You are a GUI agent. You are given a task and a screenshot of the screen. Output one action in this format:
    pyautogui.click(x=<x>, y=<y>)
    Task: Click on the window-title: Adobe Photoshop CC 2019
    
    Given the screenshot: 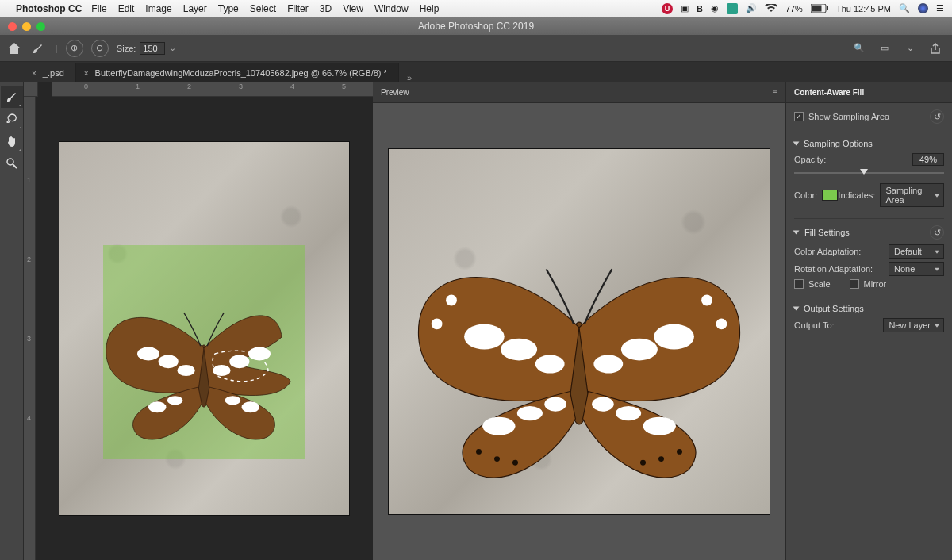 What is the action you would take?
    pyautogui.click(x=476, y=26)
    